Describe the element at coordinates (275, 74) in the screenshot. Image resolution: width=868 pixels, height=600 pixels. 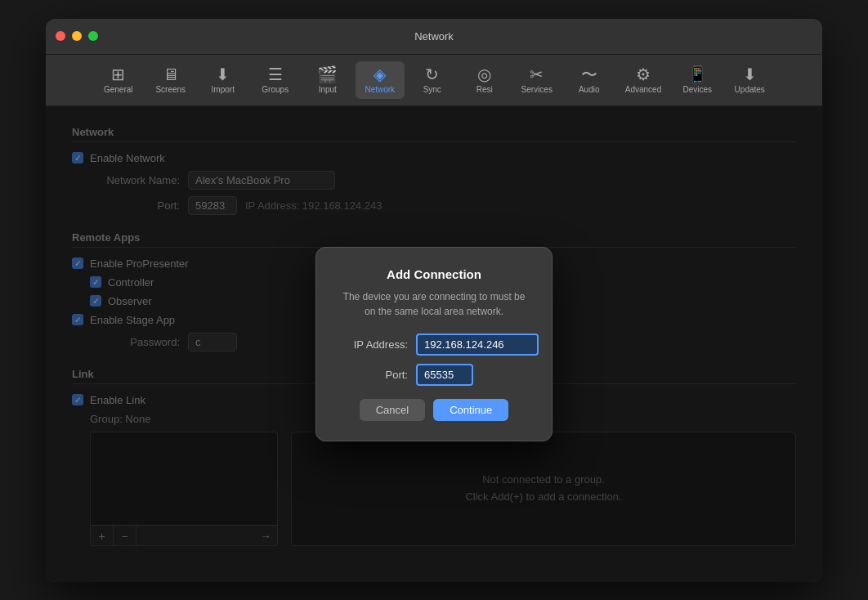
I see `groups-icon: ☰` at that location.